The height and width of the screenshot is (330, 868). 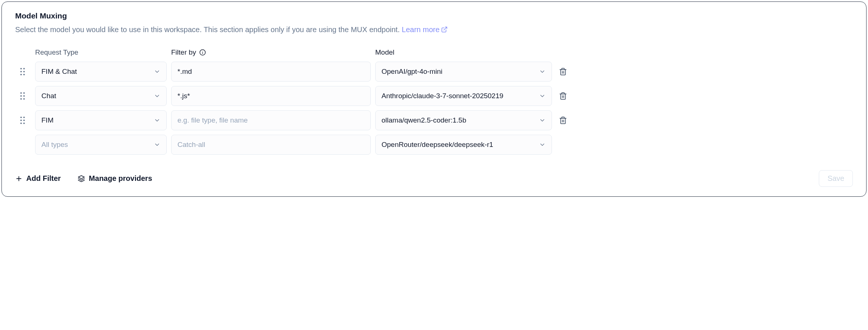 I want to click on save-button: Save, so click(x=836, y=179).